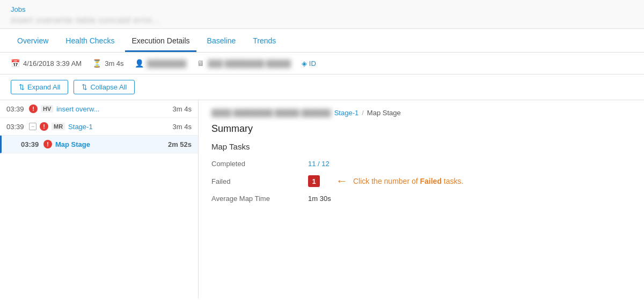  What do you see at coordinates (272, 113) in the screenshot?
I see `detail-breadcrumb-blurred: ████ ████████ █████ ██████` at bounding box center [272, 113].